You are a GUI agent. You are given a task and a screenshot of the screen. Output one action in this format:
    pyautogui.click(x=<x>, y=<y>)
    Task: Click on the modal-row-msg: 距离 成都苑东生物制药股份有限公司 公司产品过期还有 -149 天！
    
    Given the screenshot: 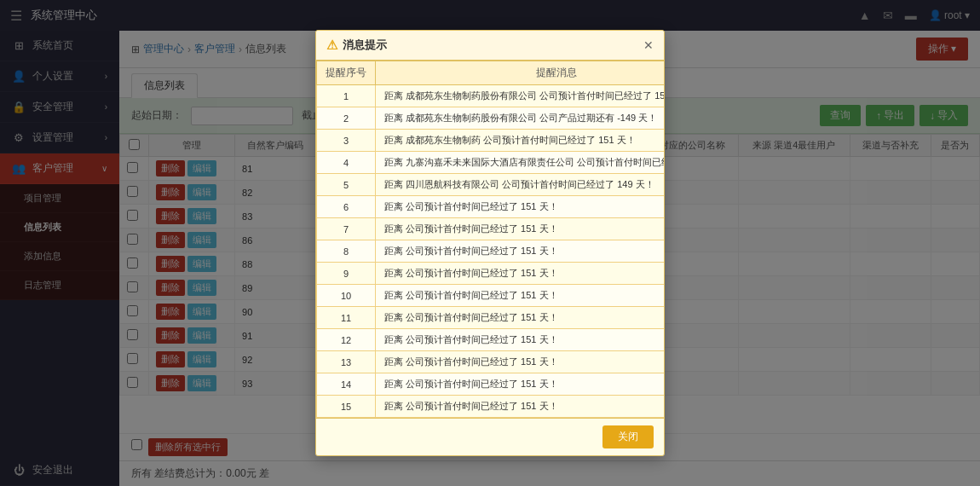 What is the action you would take?
    pyautogui.click(x=520, y=119)
    